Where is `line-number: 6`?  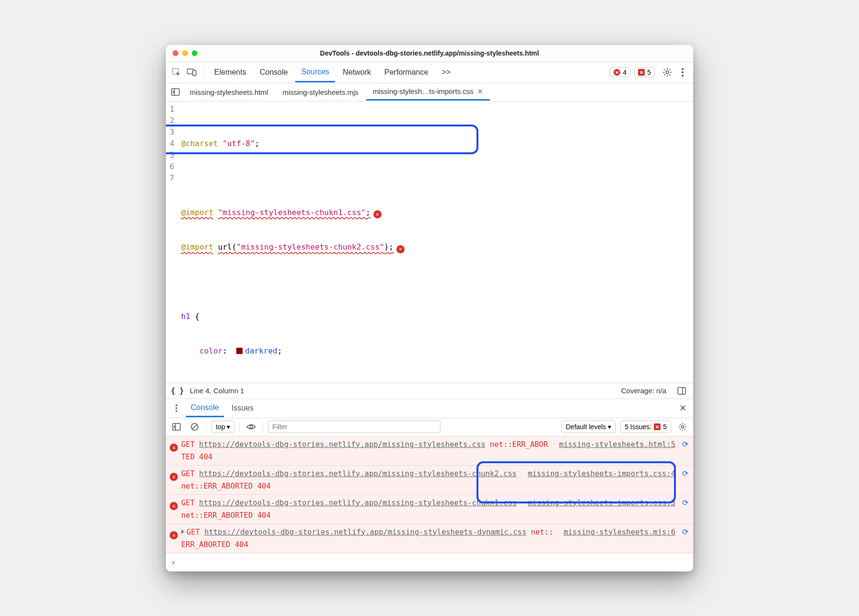 line-number: 6 is located at coordinates (172, 167).